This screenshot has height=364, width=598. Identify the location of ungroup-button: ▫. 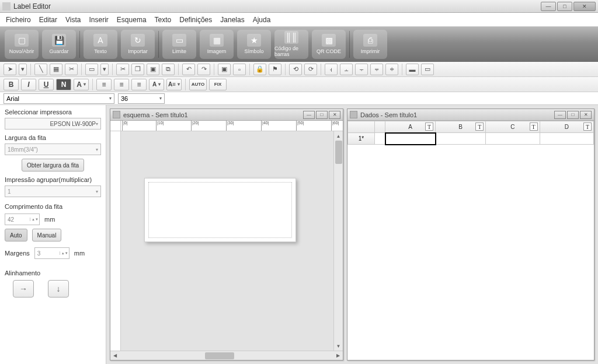
(239, 69).